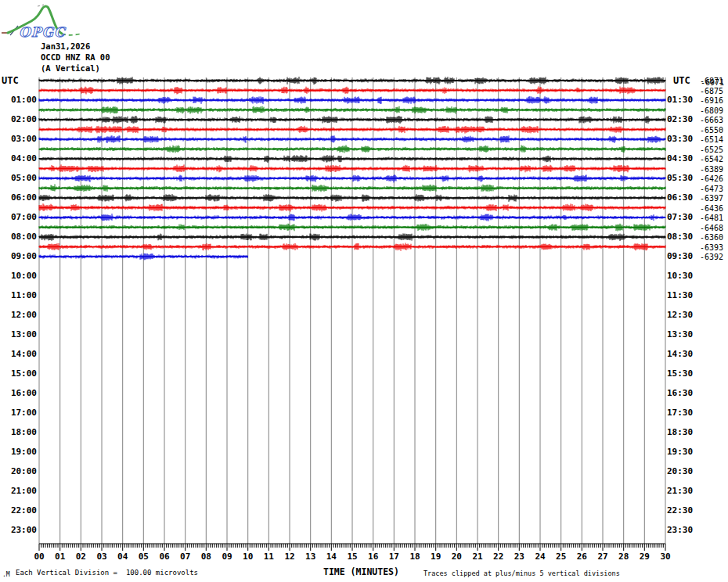 Image resolution: width=728 pixels, height=582 pixels. What do you see at coordinates (687, 275) in the screenshot?
I see `hour-label-right: 10:30` at bounding box center [687, 275].